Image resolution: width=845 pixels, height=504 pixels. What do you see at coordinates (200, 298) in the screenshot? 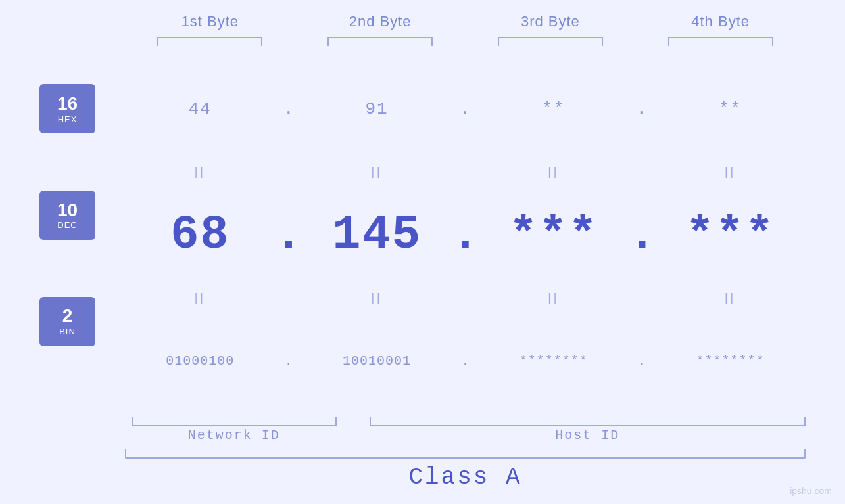
I see `eq2-cell-1: ||` at bounding box center [200, 298].